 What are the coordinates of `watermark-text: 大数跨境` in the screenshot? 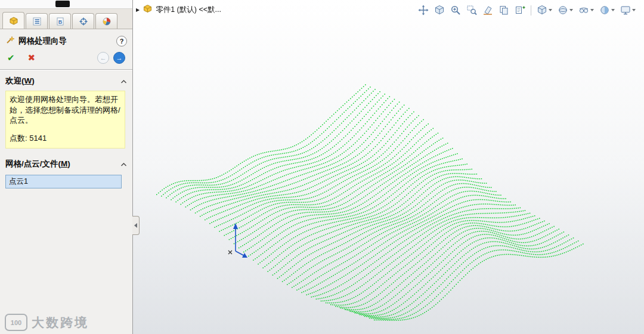 It's located at (60, 323).